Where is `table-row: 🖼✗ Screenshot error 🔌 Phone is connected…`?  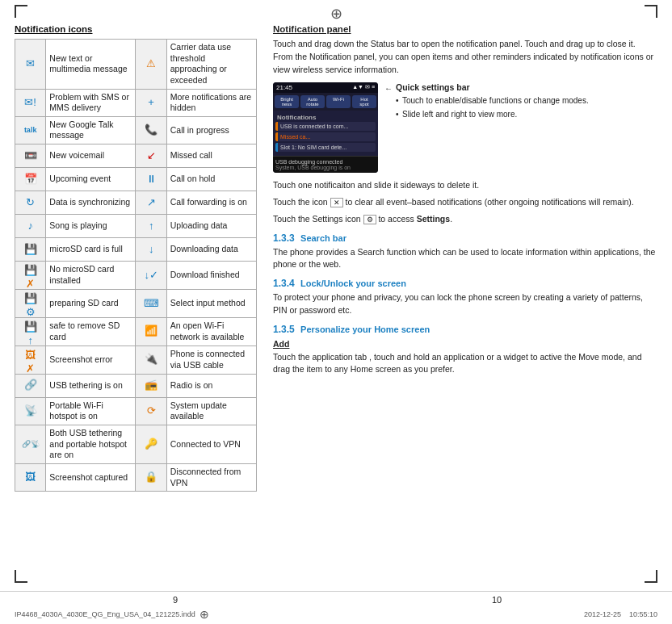
table-row: 🖼✗ Screenshot error 🔌 Phone is connected… is located at coordinates (136, 360).